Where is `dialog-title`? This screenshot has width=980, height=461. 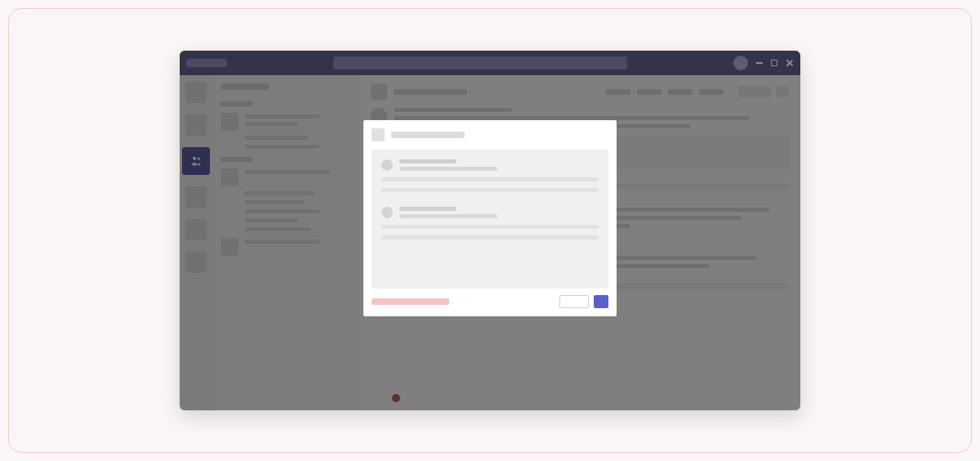 dialog-title is located at coordinates (428, 135).